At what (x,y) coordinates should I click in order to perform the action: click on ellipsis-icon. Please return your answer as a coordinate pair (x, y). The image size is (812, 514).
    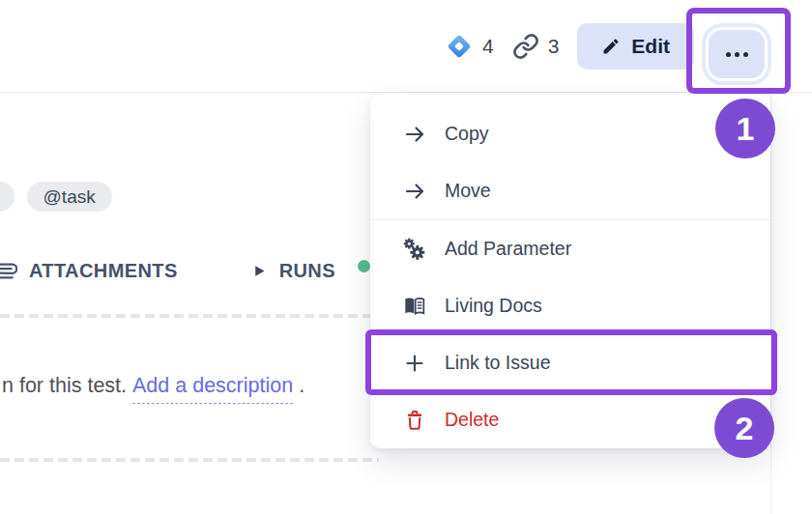
    Looking at the image, I should click on (729, 54).